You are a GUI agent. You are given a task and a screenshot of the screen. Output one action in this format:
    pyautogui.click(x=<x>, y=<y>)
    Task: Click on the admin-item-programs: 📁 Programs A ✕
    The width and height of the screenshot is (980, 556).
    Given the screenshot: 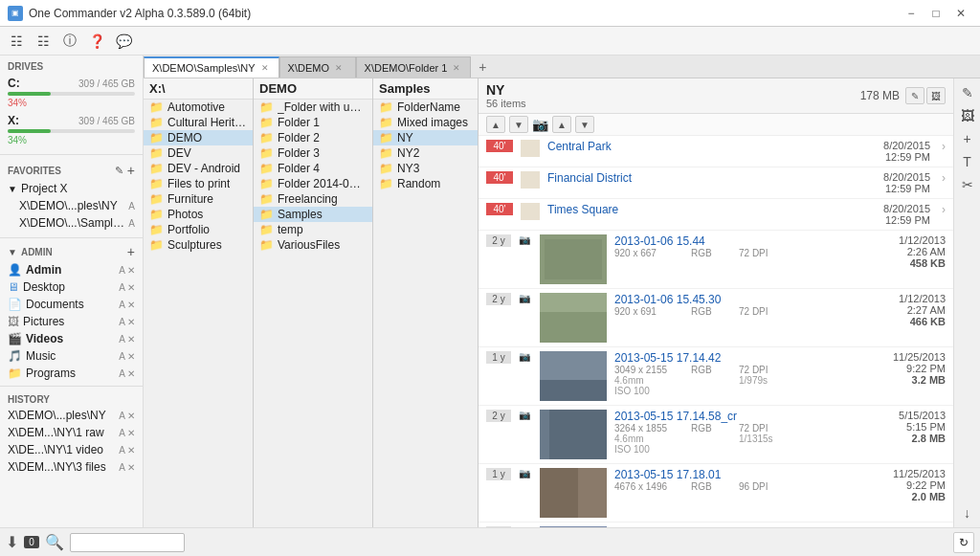 What is the action you would take?
    pyautogui.click(x=71, y=373)
    